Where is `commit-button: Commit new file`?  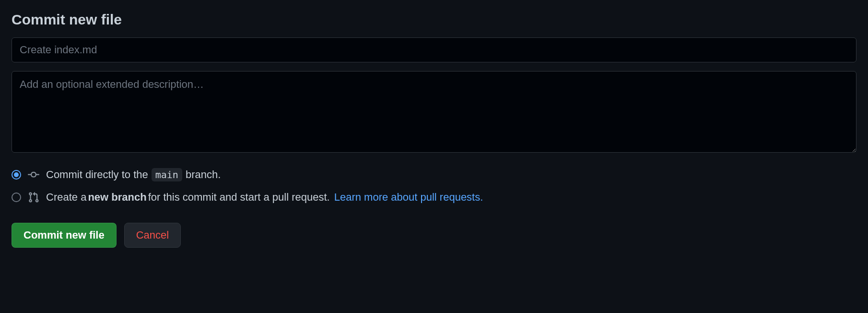 commit-button: Commit new file is located at coordinates (64, 235).